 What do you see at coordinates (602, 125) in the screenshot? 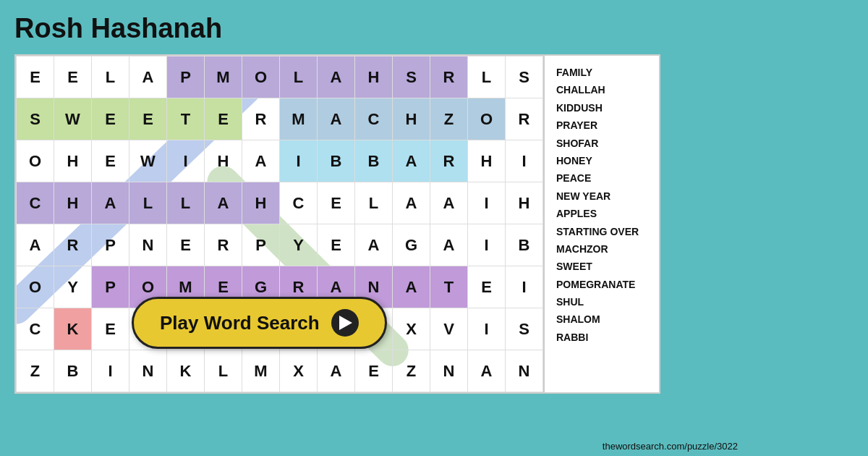
I see `word-list-item: PRAYER` at bounding box center [602, 125].